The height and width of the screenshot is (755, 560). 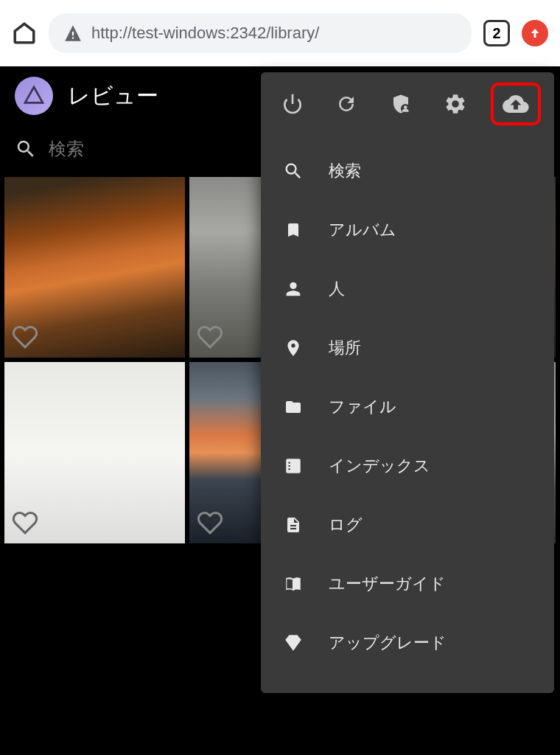 I want to click on upload-button, so click(x=516, y=104).